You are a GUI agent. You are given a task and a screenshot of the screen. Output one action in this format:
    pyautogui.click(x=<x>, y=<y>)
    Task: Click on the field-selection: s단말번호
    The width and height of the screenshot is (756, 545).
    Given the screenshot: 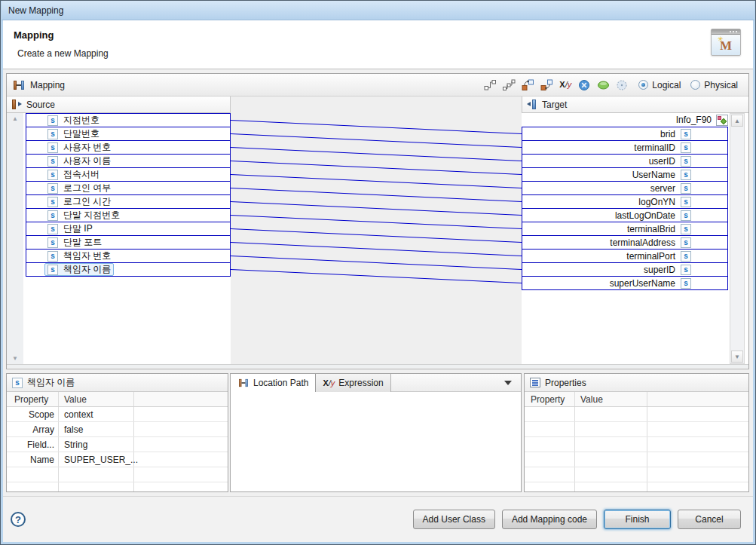 What is the action you would take?
    pyautogui.click(x=74, y=134)
    